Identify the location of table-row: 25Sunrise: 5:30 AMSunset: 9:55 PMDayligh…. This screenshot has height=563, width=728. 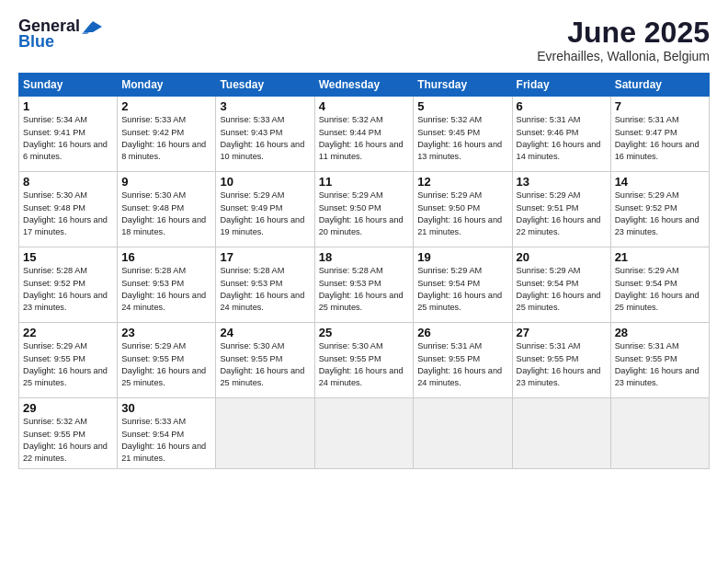
(364, 361).